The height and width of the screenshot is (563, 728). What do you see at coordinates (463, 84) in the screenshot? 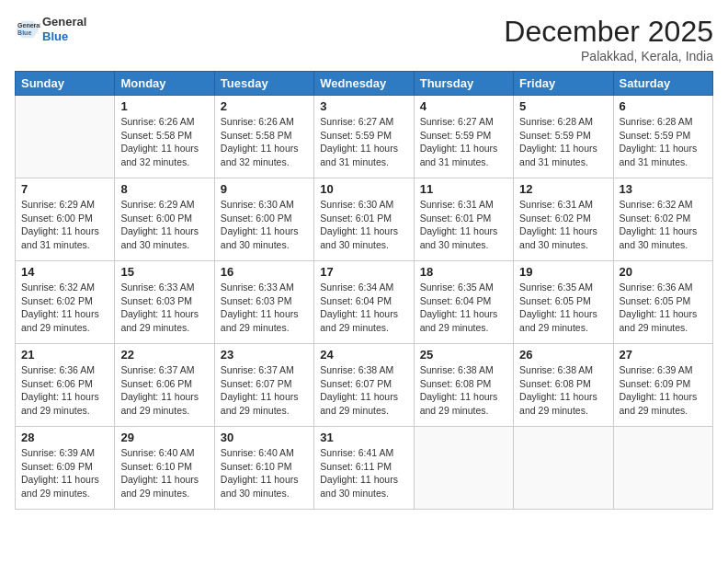
I see `weekday-header: Thursday` at bounding box center [463, 84].